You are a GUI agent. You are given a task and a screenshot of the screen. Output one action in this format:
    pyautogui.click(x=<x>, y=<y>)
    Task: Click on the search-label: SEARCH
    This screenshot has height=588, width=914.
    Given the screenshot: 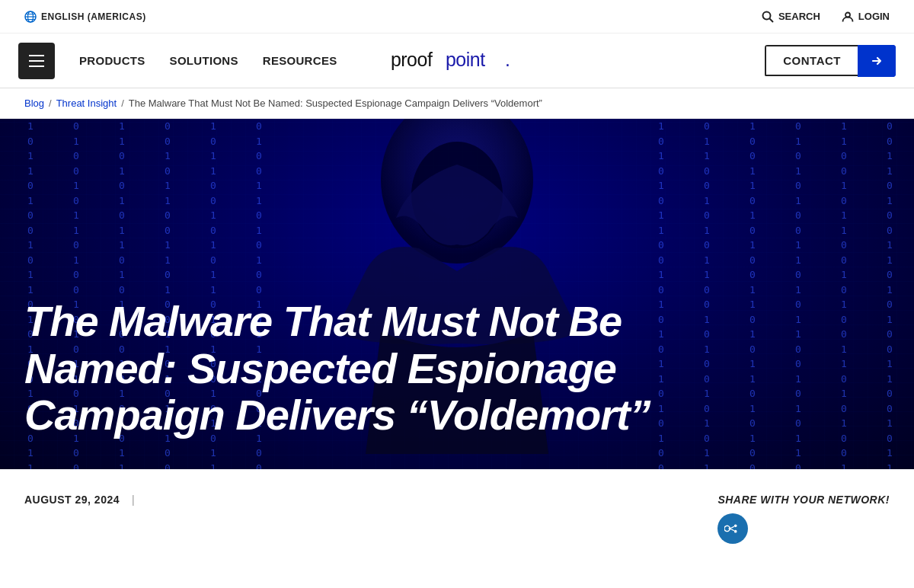 What is the action you would take?
    pyautogui.click(x=800, y=17)
    